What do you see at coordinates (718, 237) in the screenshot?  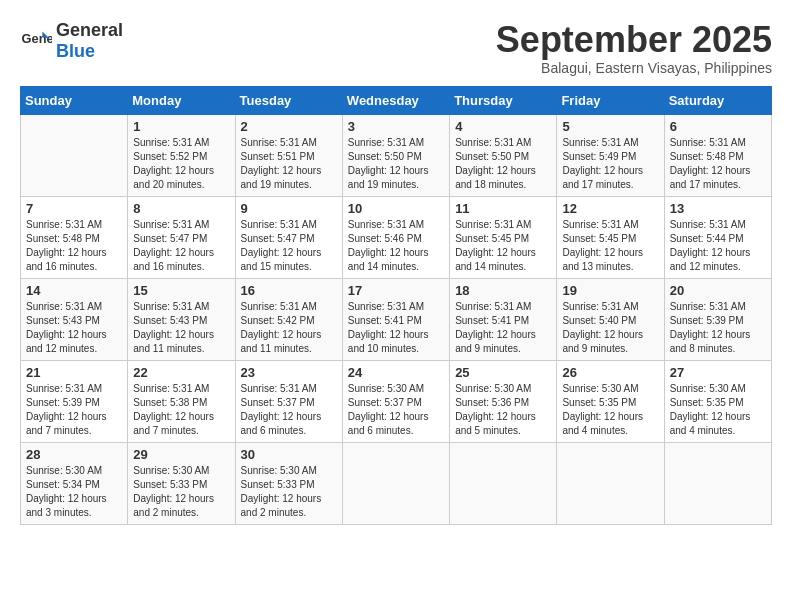 I see `calendar-cell: 13Sunrise: 5:31 AM Sunset: 5:44 PM Dayli…` at bounding box center [718, 237].